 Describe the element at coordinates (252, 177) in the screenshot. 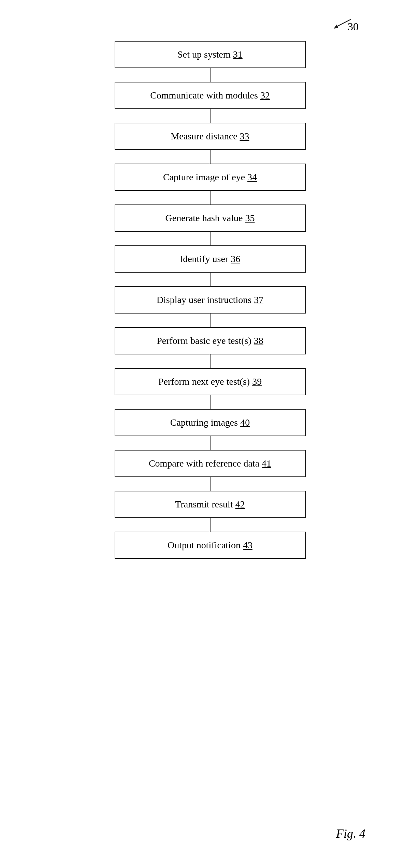

I see `step-34-number: 34` at that location.